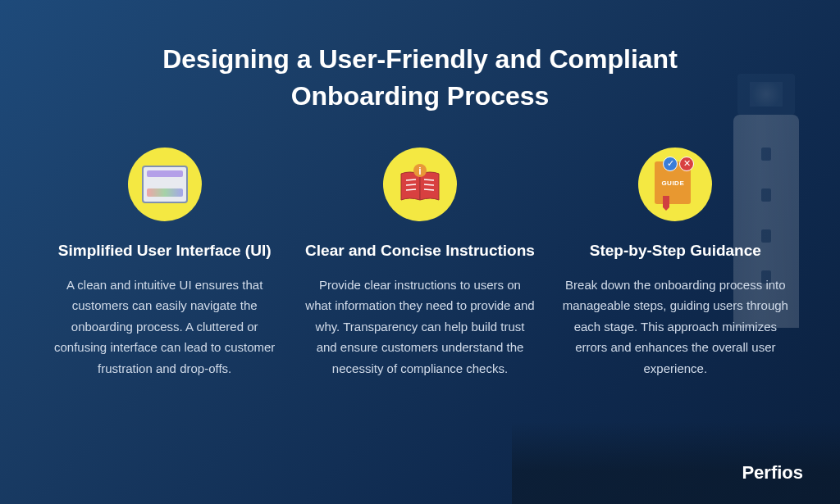 This screenshot has width=840, height=504. Describe the element at coordinates (420, 184) in the screenshot. I see `info-book-icon: i` at that location.